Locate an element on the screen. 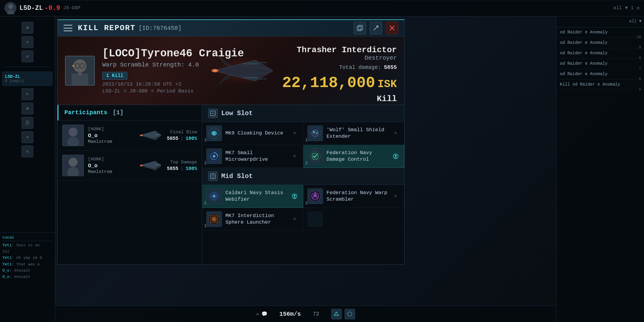 The image size is (644, 322). participants-label: Participants is located at coordinates (86, 113).